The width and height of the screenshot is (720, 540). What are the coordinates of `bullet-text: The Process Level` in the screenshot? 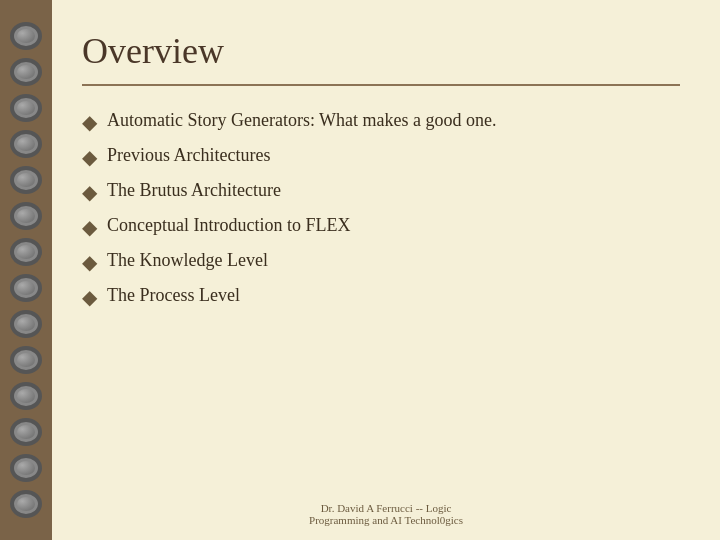 It's located at (174, 296).